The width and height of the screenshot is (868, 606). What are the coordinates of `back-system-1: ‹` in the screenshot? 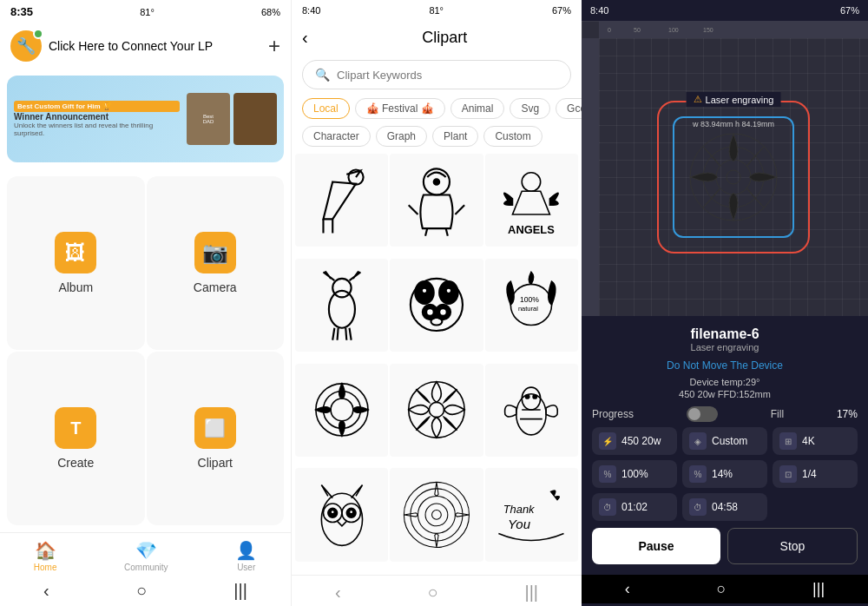 It's located at (47, 590).